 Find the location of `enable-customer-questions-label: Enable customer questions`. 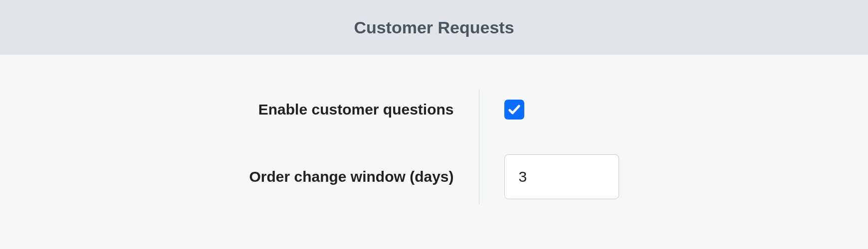

enable-customer-questions-label: Enable customer questions is located at coordinates (356, 110).